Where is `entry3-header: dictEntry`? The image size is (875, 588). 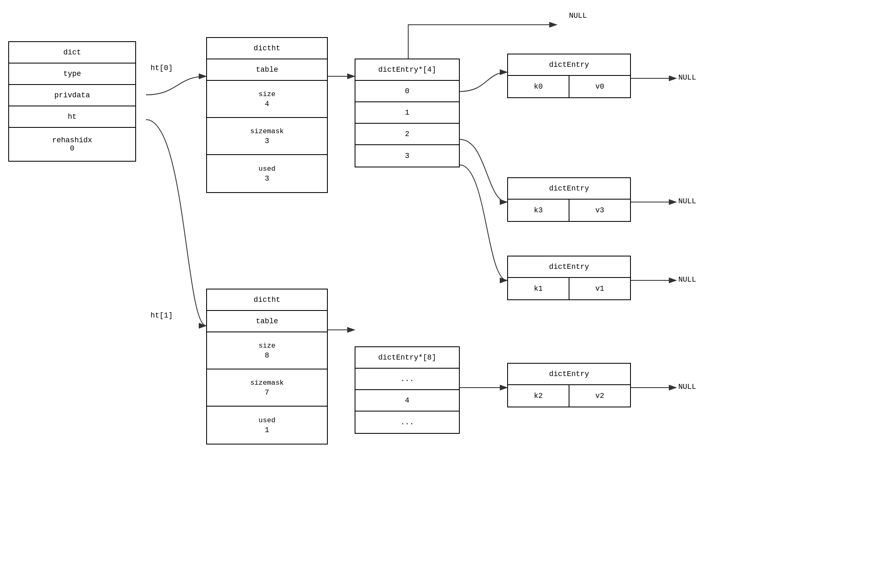
entry3-header: dictEntry is located at coordinates (569, 374).